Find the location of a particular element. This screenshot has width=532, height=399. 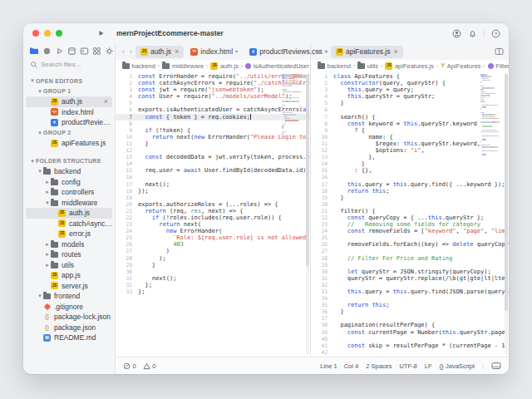

breadcrumb-item-apifeatures-js: JSapiFeatures.js is located at coordinates (409, 66).